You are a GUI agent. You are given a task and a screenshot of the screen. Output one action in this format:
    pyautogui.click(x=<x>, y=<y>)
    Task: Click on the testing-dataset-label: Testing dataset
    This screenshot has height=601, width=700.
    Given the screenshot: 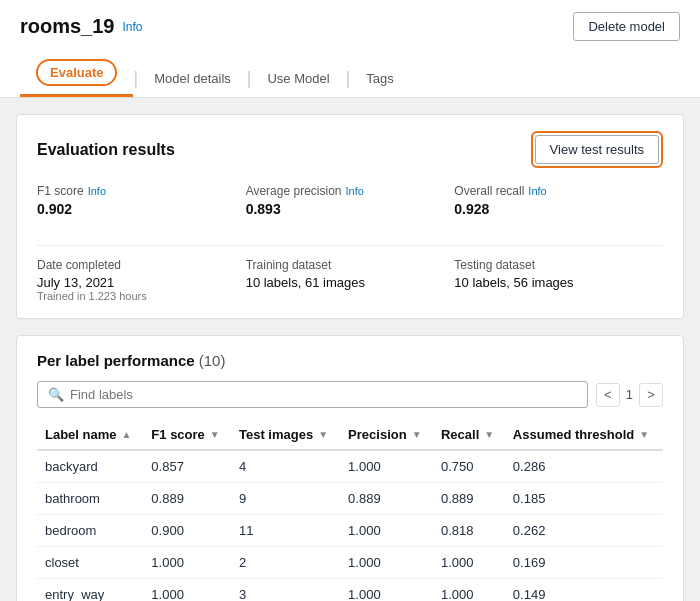 What is the action you would take?
    pyautogui.click(x=558, y=265)
    